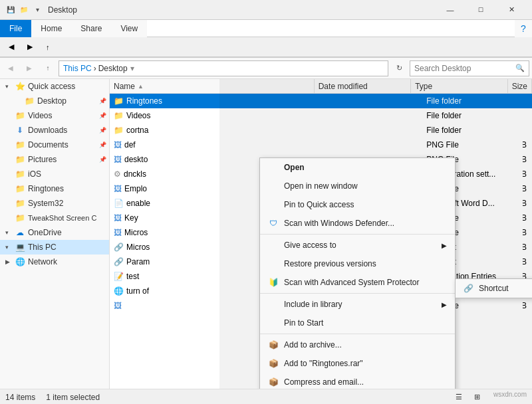 This screenshot has height=404, width=532. I want to click on ribbon: File Home Share View ? ◀ ▶ ↑, so click(266, 39).